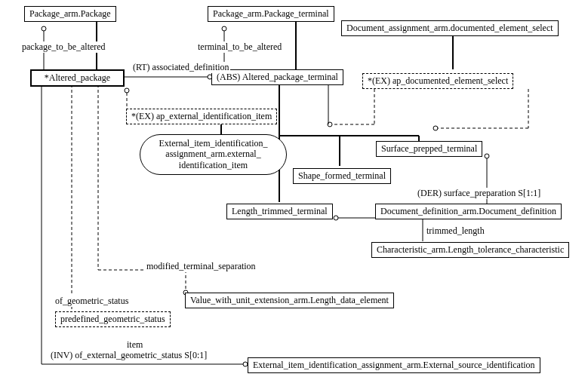  Describe the element at coordinates (438, 81) in the screenshot. I see `node-ex-ap-documented-element-select: *(EX) ap_documented_element_select` at that location.